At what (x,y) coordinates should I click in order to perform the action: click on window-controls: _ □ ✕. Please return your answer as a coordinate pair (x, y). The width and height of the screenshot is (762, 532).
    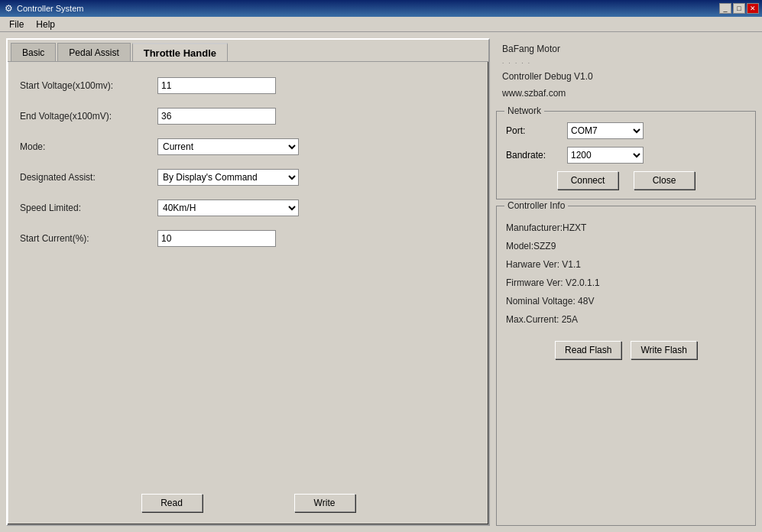
    Looking at the image, I should click on (739, 8).